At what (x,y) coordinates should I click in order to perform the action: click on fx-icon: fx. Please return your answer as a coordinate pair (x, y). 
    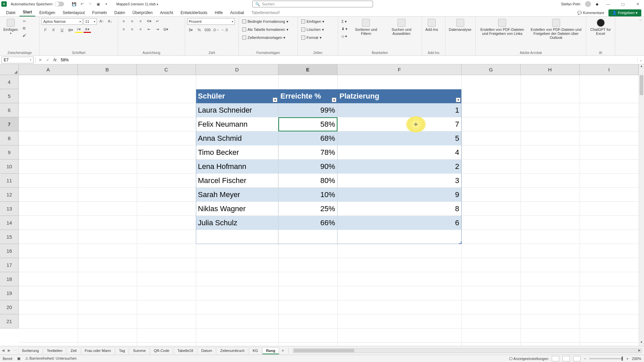
    Looking at the image, I should click on (55, 60).